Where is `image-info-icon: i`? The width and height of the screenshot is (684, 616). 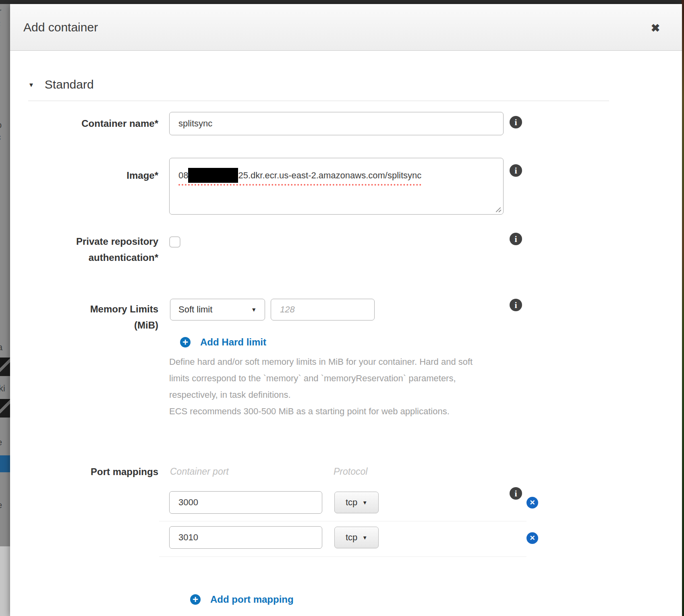
image-info-icon: i is located at coordinates (516, 171).